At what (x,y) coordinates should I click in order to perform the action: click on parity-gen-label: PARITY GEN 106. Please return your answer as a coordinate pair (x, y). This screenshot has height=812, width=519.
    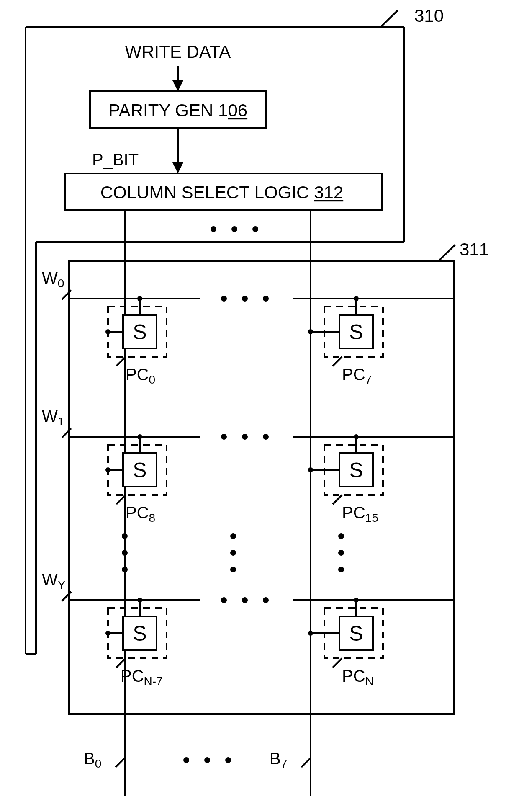
    Looking at the image, I should click on (178, 111).